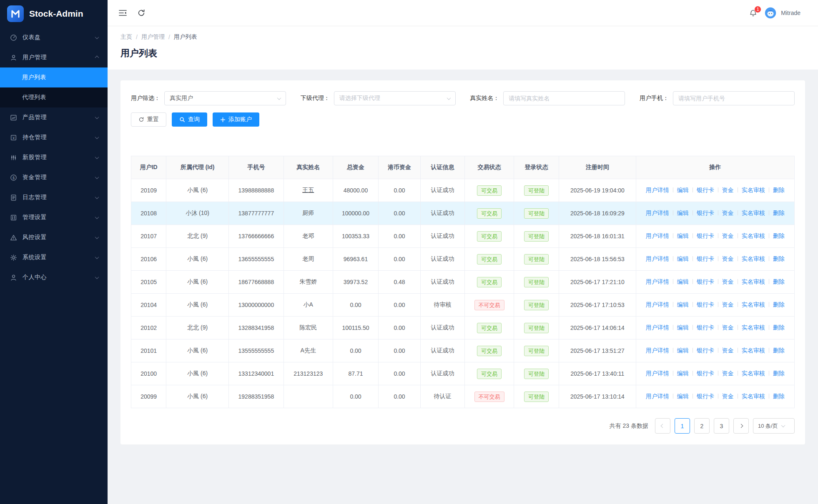 Image resolution: width=818 pixels, height=504 pixels. I want to click on sidebar-item-user-list: 用户列表, so click(54, 77).